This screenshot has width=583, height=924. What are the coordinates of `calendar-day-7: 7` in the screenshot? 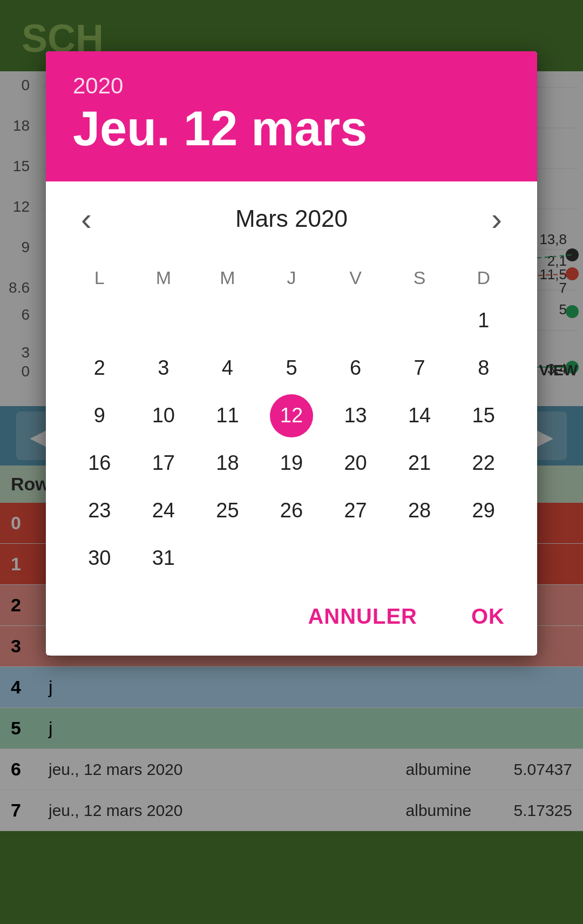 It's located at (419, 368).